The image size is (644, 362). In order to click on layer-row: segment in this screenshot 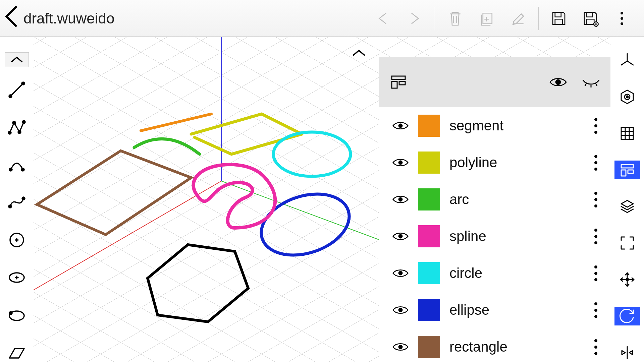, I will do `click(495, 126)`.